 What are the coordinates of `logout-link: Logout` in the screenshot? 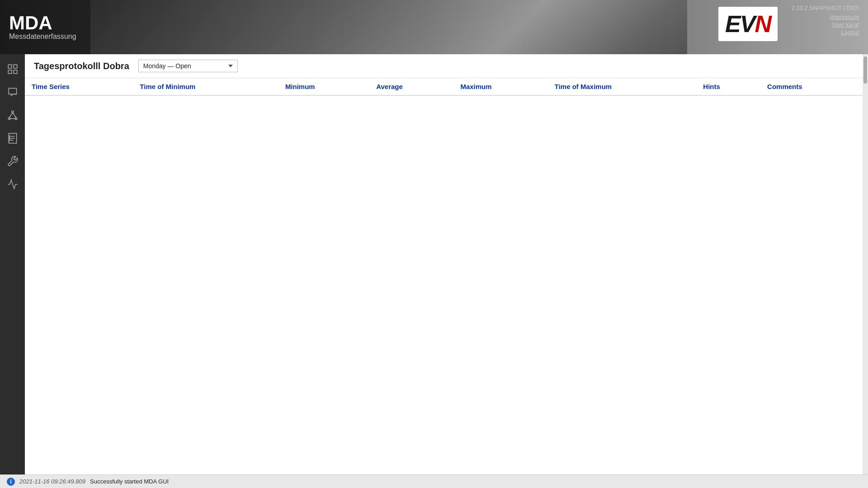 It's located at (850, 33).